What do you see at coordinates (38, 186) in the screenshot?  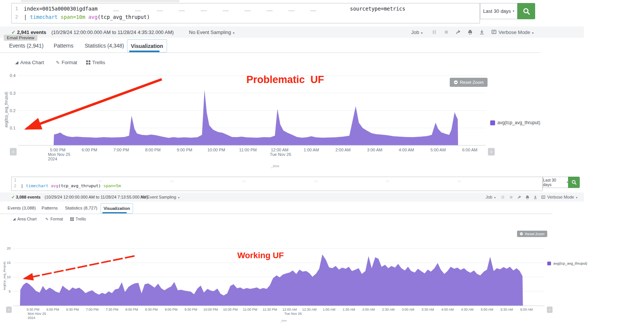 I see `spl-command: timechart` at bounding box center [38, 186].